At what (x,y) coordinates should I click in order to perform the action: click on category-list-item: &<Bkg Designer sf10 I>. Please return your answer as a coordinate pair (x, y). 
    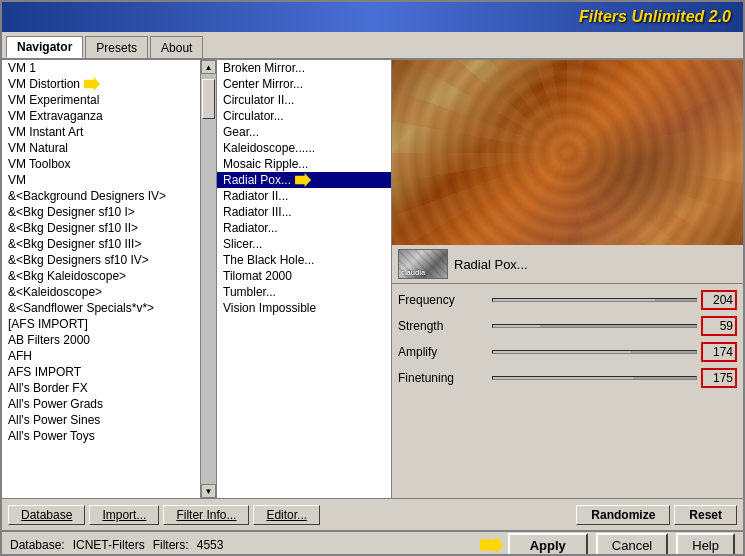
    Looking at the image, I should click on (101, 212).